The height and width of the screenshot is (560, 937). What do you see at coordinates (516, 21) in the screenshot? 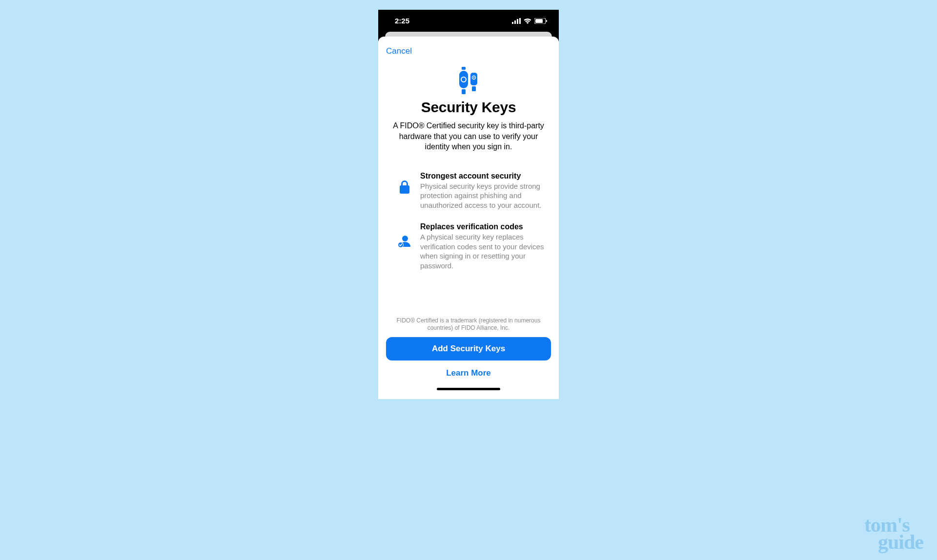
I see `cellular-icon` at bounding box center [516, 21].